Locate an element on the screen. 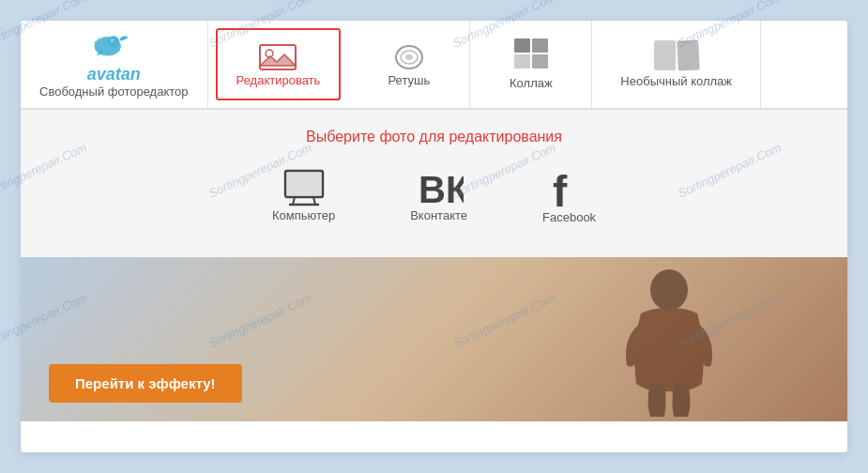 The height and width of the screenshot is (473, 868). svg-text: f is located at coordinates (560, 190).